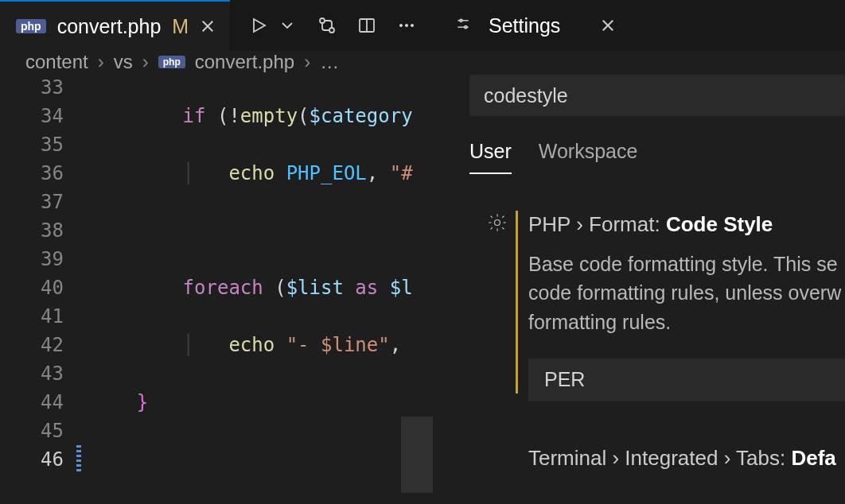 The width and height of the screenshot is (845, 504). I want to click on split-editor-icon, so click(367, 25).